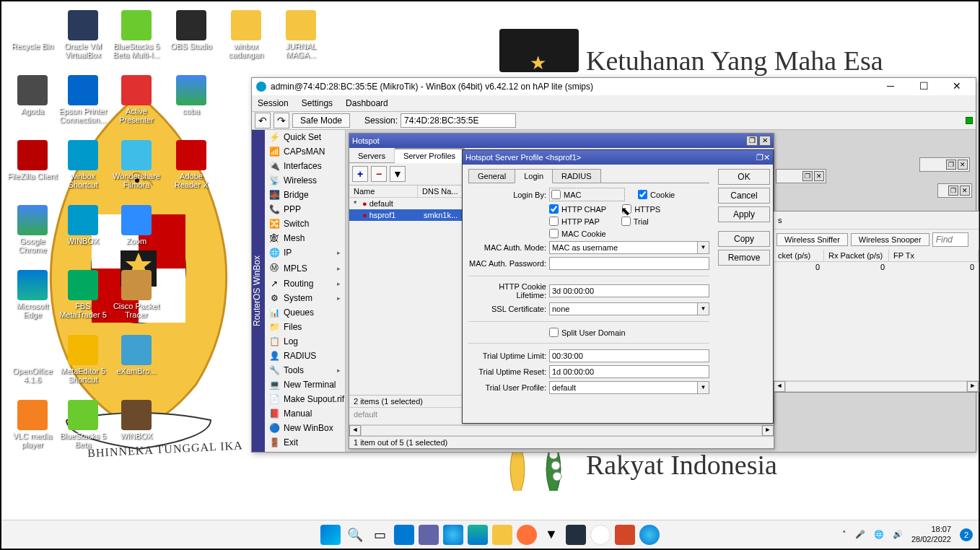 The image size is (980, 550). What do you see at coordinates (629, 372) in the screenshot?
I see `trial-uptime-reset-input` at bounding box center [629, 372].